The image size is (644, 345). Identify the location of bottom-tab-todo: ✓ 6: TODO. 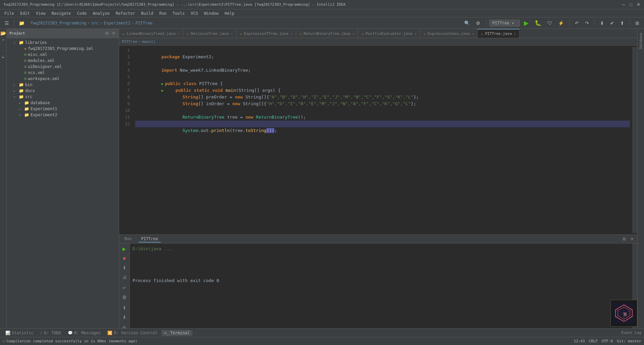
(51, 333).